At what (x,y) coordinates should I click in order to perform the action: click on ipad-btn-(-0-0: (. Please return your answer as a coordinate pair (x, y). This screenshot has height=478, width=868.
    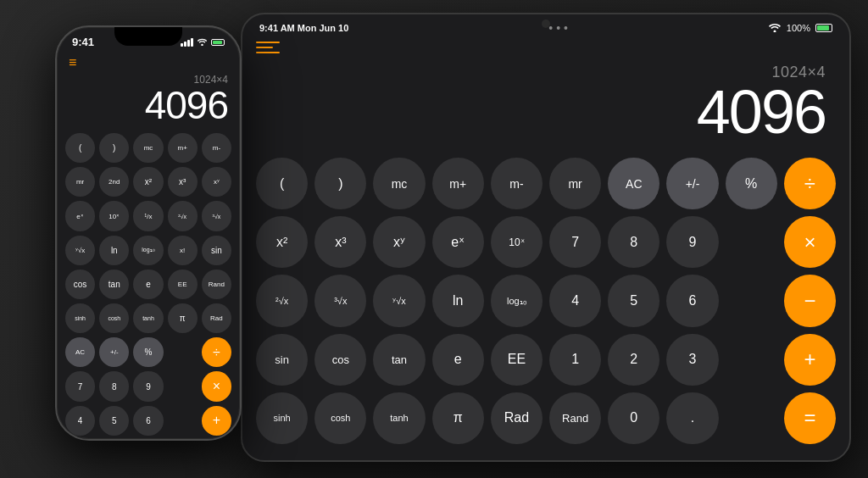
    Looking at the image, I should click on (281, 183).